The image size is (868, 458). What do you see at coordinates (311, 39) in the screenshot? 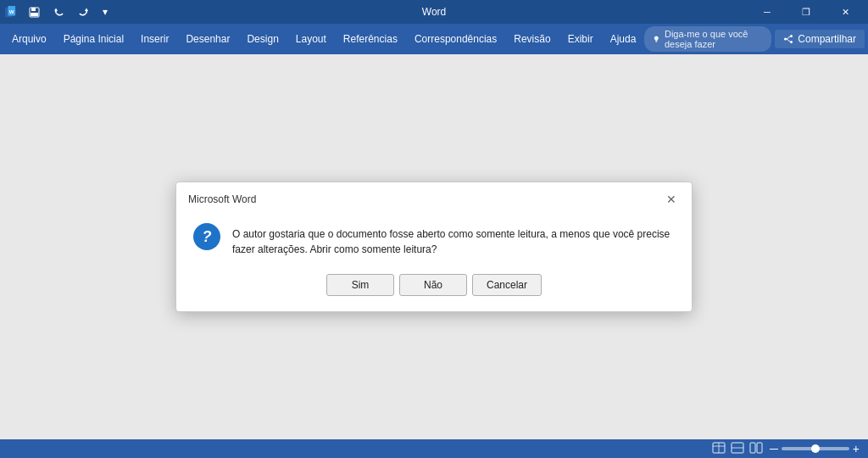
I see `menu-layout: Layout` at bounding box center [311, 39].